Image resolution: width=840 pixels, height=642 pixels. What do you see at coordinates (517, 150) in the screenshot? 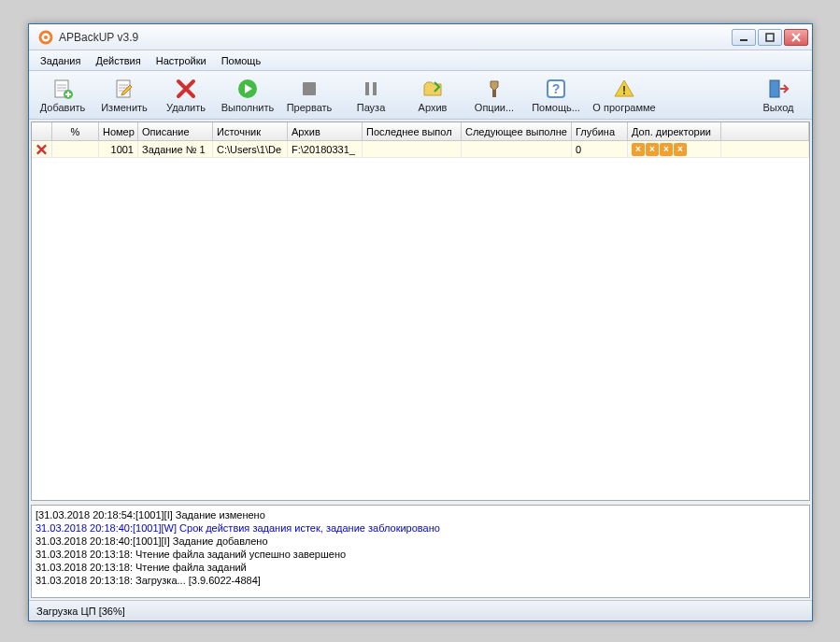
I see `cell-nextrun` at bounding box center [517, 150].